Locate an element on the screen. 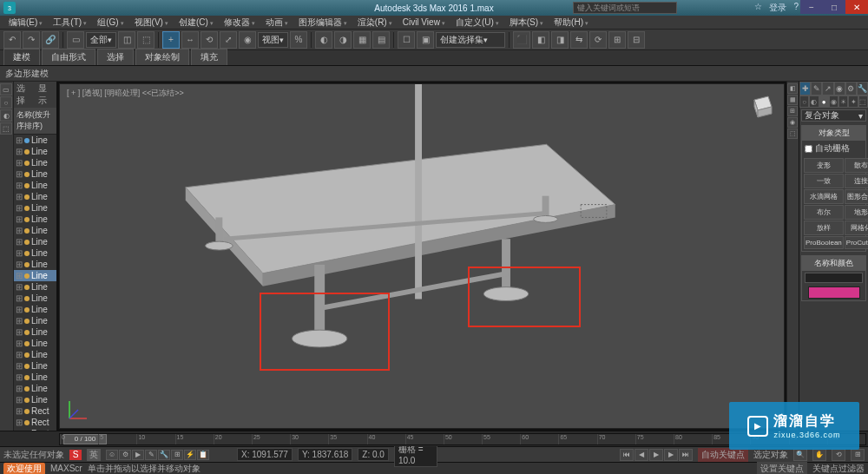 This screenshot has height=474, width=868. cp-sub-systems: ⬚ is located at coordinates (863, 102).